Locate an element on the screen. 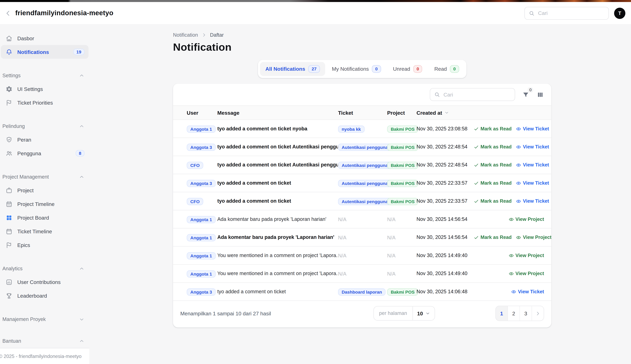 The width and height of the screenshot is (631, 364). sidebar-item-notifications: Notifications19 is located at coordinates (45, 52).